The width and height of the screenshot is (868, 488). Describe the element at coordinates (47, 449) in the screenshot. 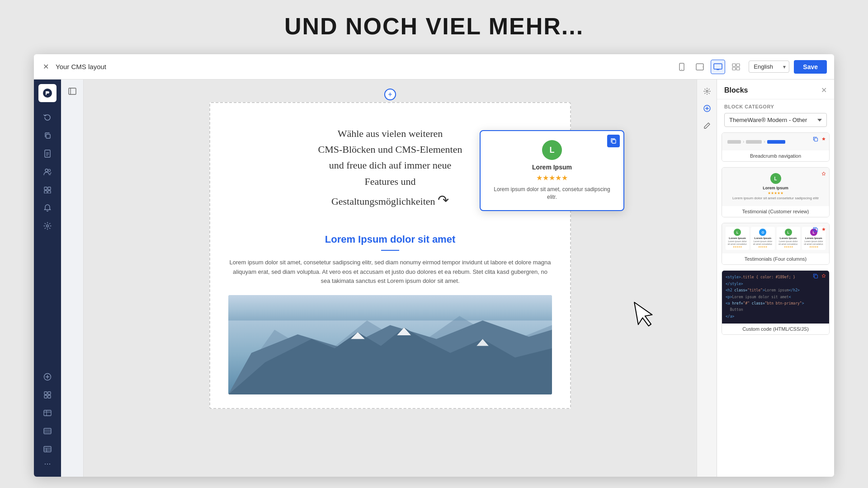

I see `sidebar-item-table3` at that location.